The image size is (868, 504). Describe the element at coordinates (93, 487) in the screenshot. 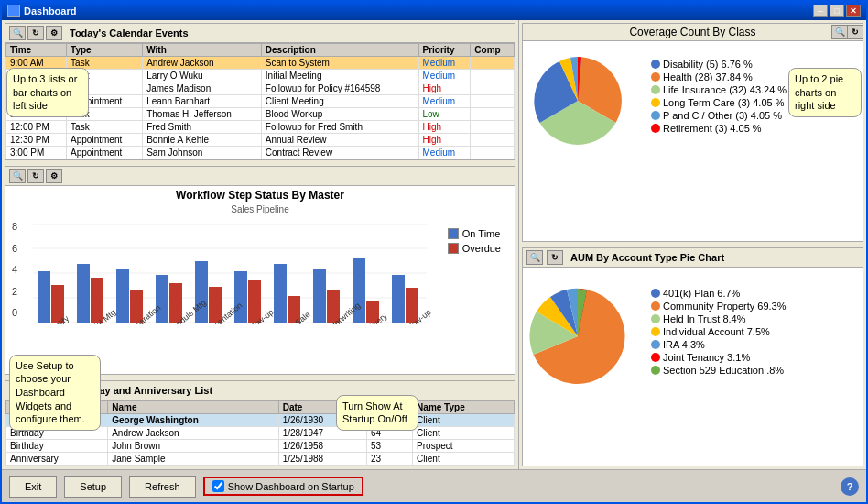

I see `setup-button: Setup` at that location.